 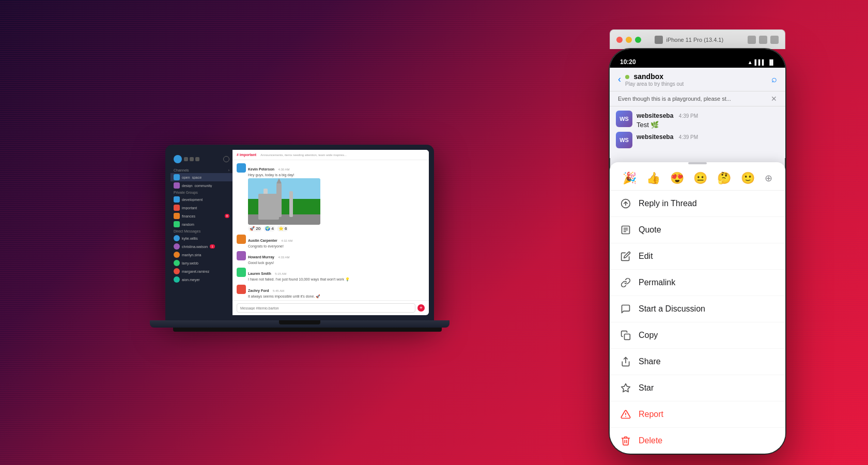 What do you see at coordinates (331, 230) in the screenshot?
I see `rc-messages-list: Kevin Peterson 4:30 AM Hey guys, today i…` at bounding box center [331, 230].